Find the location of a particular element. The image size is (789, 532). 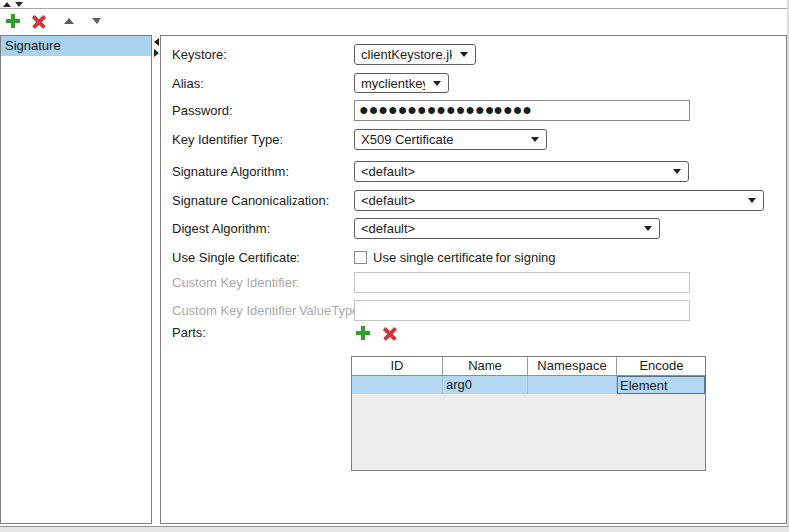

splitter-arrows is located at coordinates (156, 46).